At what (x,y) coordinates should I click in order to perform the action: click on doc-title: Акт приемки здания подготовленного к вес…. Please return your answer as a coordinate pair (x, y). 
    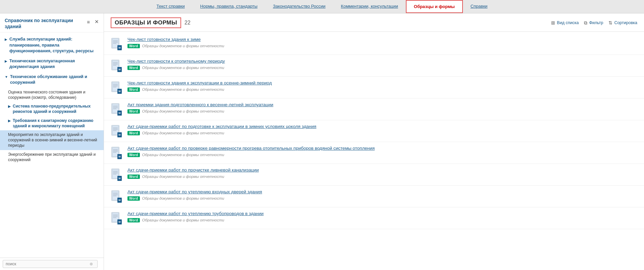
    Looking at the image, I should click on (382, 105).